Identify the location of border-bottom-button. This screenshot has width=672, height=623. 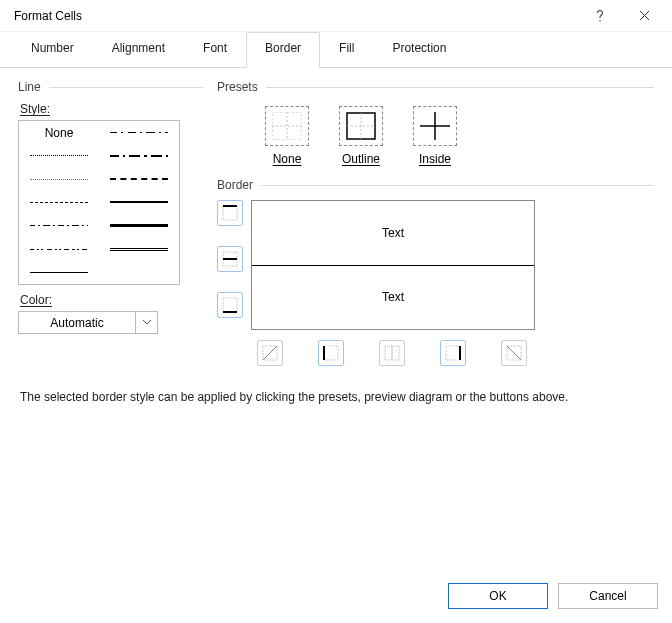
(230, 305).